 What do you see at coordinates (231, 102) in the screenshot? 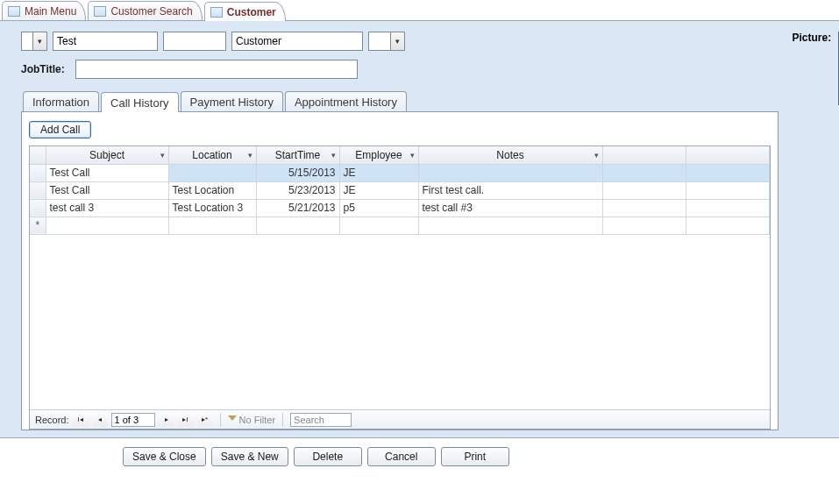
I see `tab-payment-history: Payment History` at bounding box center [231, 102].